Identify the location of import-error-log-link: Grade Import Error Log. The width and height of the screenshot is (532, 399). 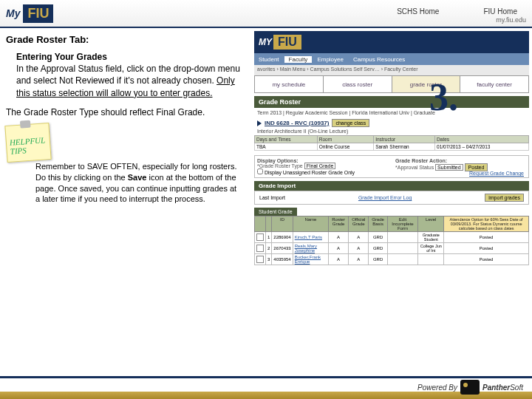
(385, 198).